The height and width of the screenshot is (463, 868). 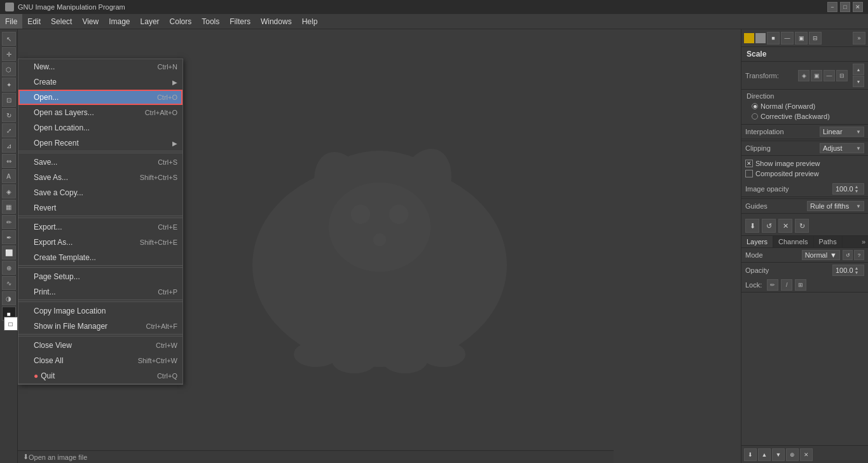 What do you see at coordinates (100, 82) in the screenshot?
I see `menu-create: Create ▶` at bounding box center [100, 82].